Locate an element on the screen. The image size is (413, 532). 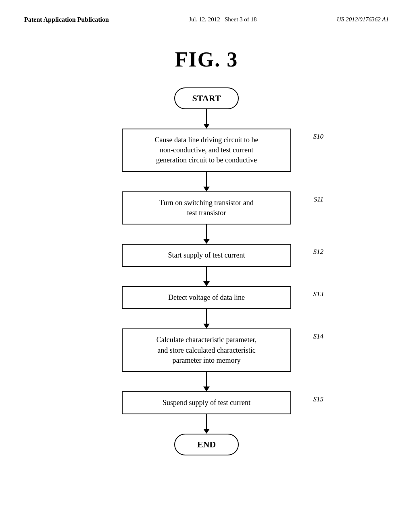
step-box-s12: Start supply of test current is located at coordinates (206, 256).